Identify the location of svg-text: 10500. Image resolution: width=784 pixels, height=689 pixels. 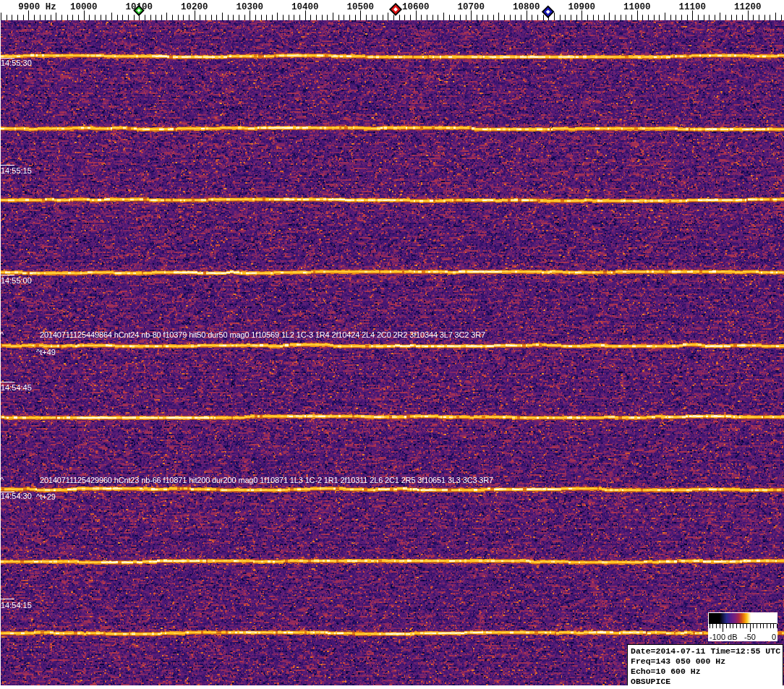
(360, 7).